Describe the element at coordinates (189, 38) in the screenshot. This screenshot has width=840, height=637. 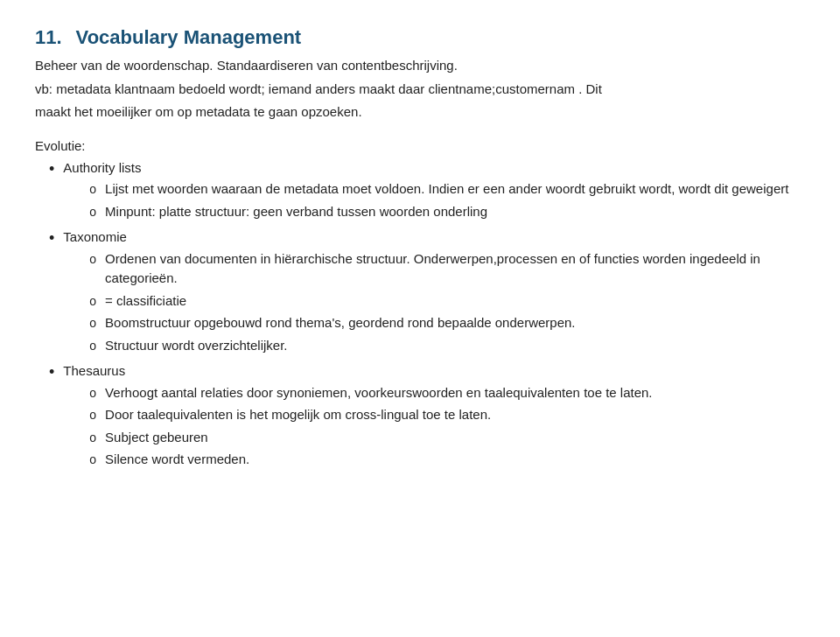
I see `title-text: Vocabulary Management` at that location.